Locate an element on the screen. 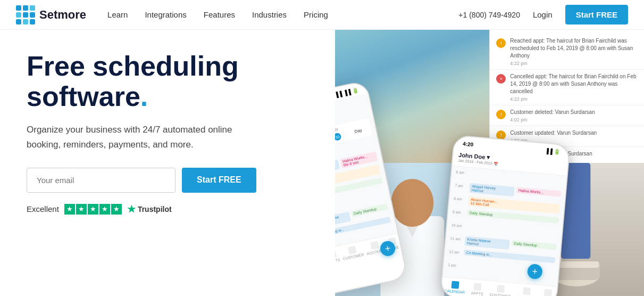 This screenshot has height=296, width=644. front-appt-abigail: Abigail HarveyHaircut is located at coordinates (491, 190).